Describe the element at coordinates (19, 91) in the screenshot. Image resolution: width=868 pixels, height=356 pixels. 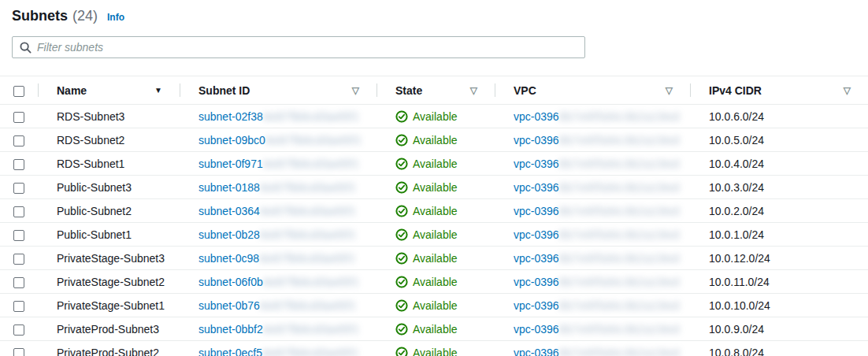
I see `select-all-checkbox` at that location.